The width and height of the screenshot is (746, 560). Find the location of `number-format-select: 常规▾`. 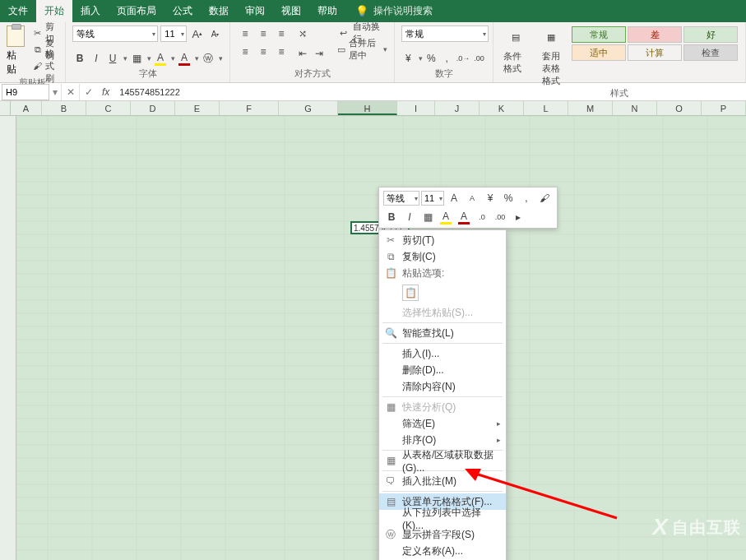

number-format-select: 常规▾ is located at coordinates (445, 34).